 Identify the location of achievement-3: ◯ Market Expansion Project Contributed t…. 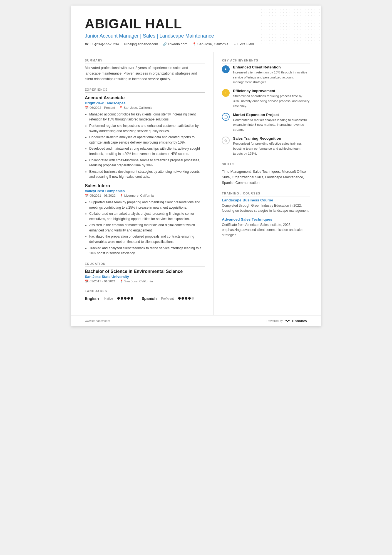
(266, 122).